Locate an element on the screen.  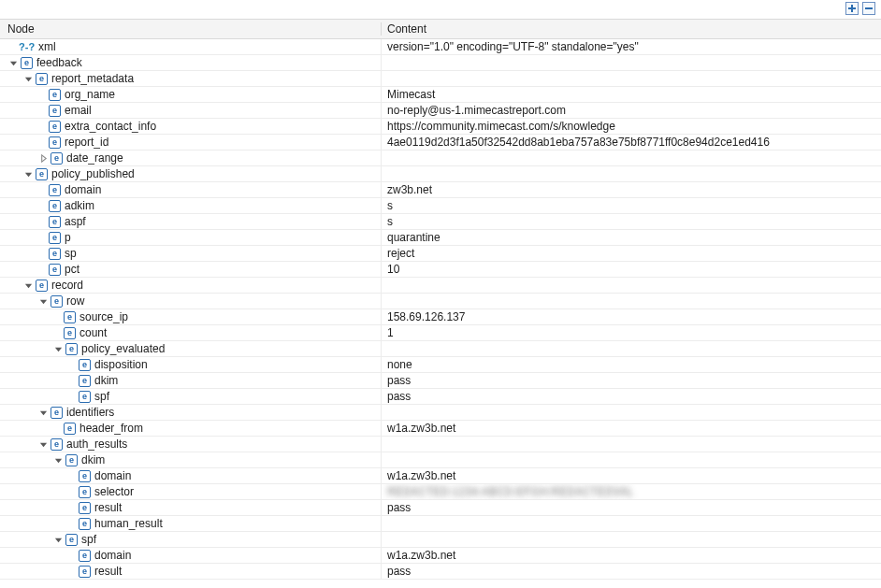
column-header-content: Content is located at coordinates (631, 29).